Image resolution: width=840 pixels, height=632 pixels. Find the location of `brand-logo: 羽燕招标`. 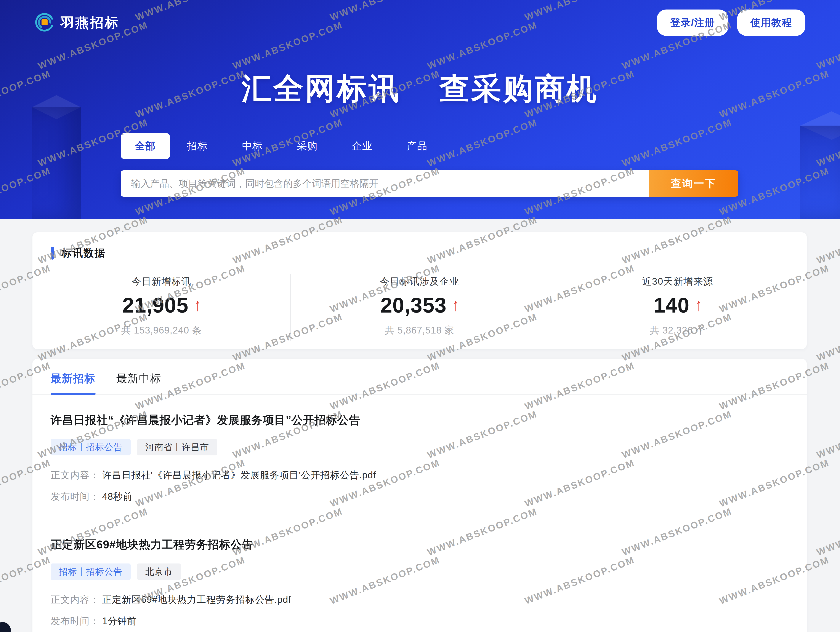

brand-logo: 羽燕招标 is located at coordinates (77, 23).